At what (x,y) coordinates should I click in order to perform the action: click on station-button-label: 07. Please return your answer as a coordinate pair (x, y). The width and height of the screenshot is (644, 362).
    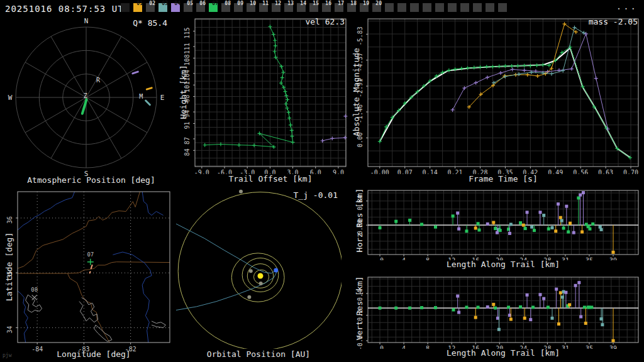
    Looking at the image, I should click on (215, 4).